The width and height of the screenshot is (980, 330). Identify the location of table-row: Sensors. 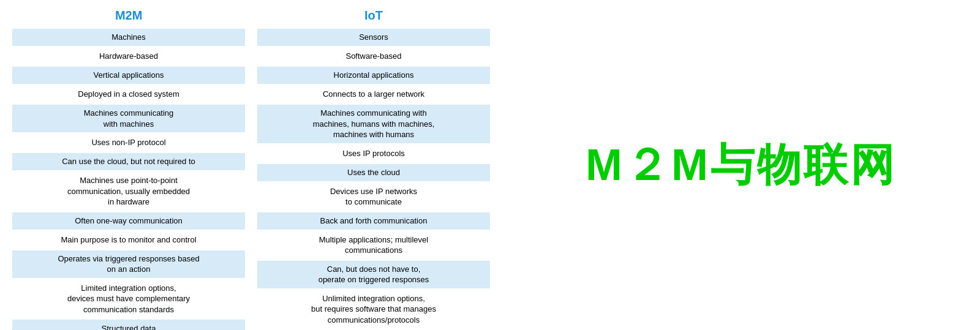
(374, 37).